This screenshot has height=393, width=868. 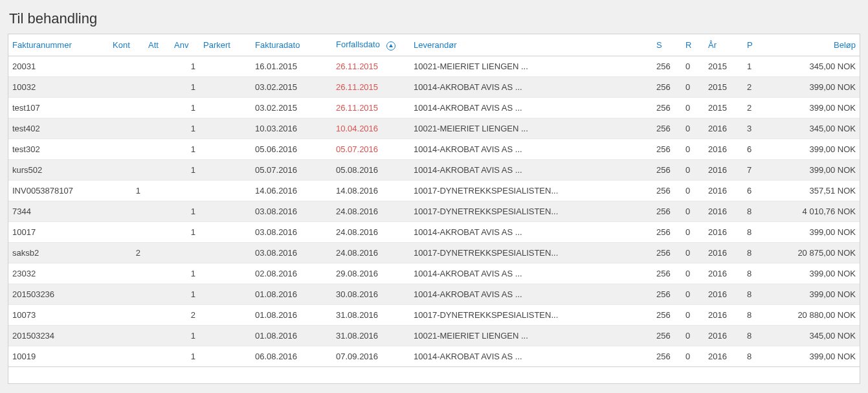 What do you see at coordinates (58, 253) in the screenshot?
I see `cell-fakturanummer: saksb2` at bounding box center [58, 253].